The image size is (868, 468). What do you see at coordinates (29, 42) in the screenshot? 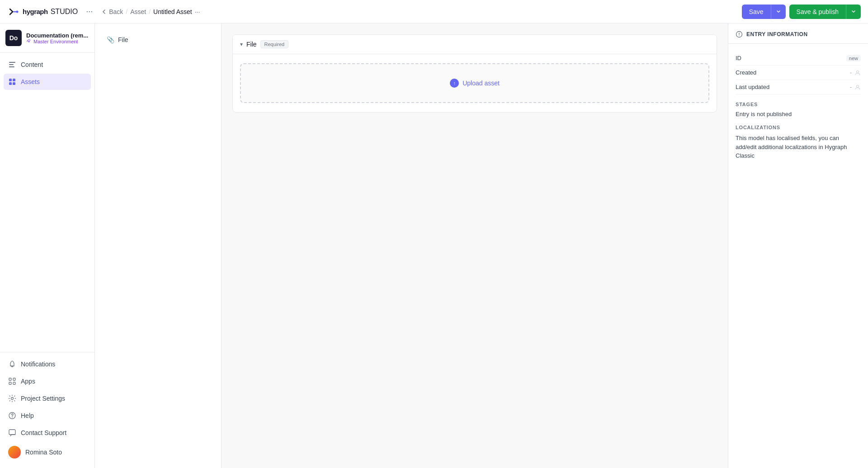
I see `environment-icon` at bounding box center [29, 42].